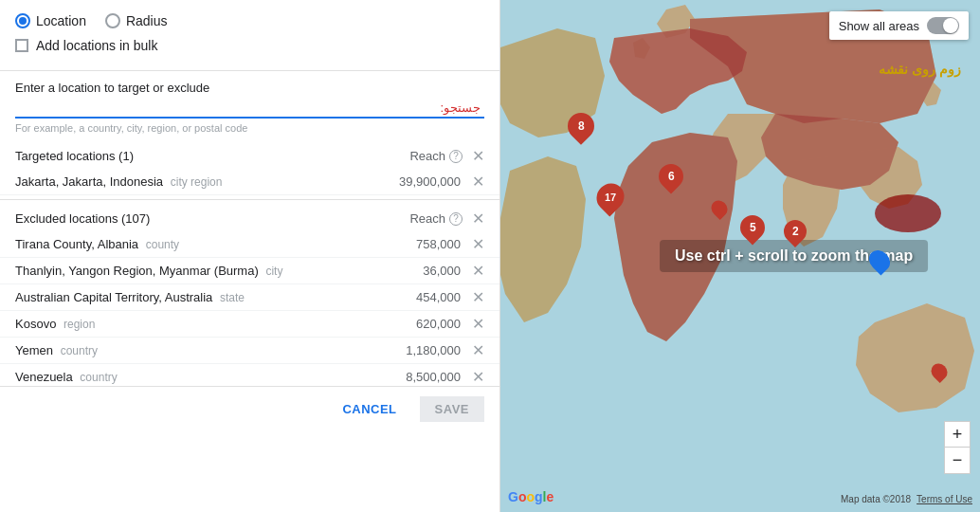 The width and height of the screenshot is (980, 512). I want to click on save-button: SAVE, so click(452, 410).